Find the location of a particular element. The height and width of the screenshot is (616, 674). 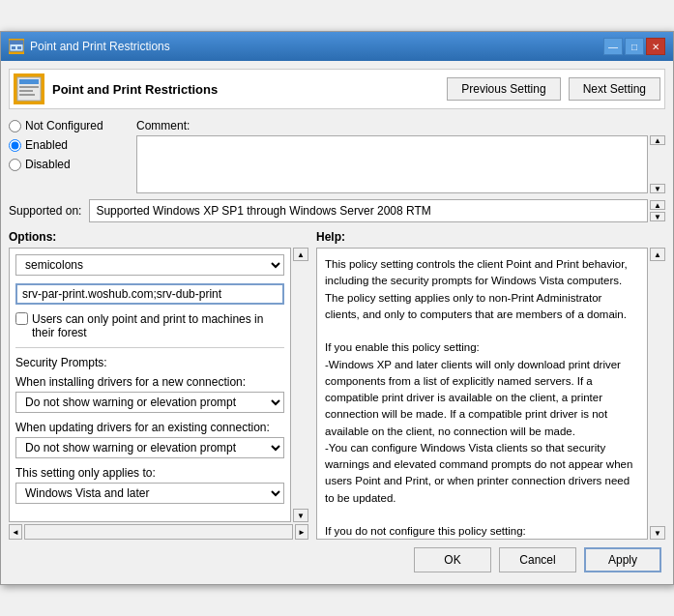

policy-icon is located at coordinates (29, 89).